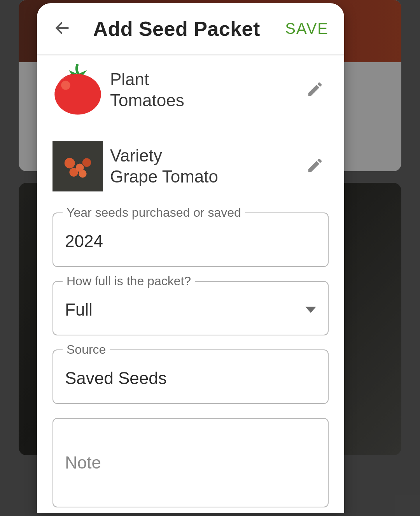 The image size is (420, 516). Describe the element at coordinates (191, 377) in the screenshot. I see `source-field: Source` at that location.